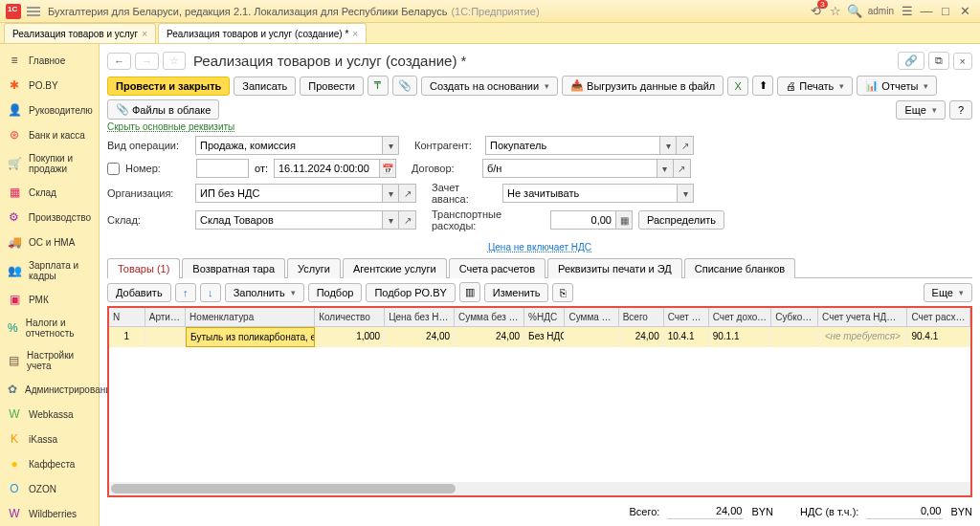 This screenshot has width=980, height=526. I want to click on dogovor-input, so click(569, 168).